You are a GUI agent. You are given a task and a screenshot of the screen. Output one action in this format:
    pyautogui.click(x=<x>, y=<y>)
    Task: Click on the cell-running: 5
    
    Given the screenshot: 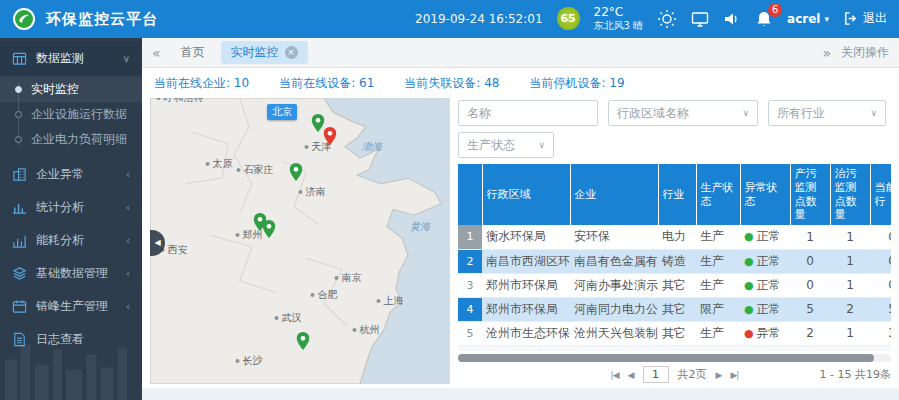 What is the action you would take?
    pyautogui.click(x=880, y=309)
    